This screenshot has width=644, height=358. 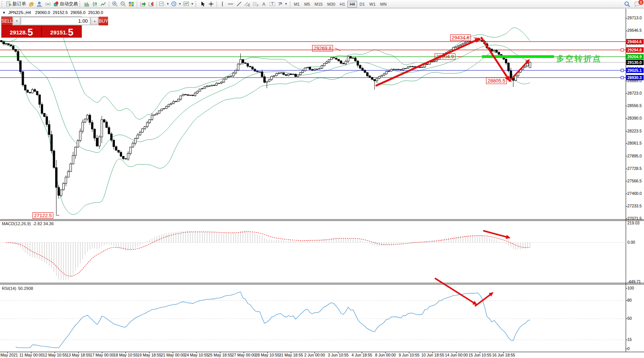 I want to click on fibonacci-button: F, so click(x=255, y=4).